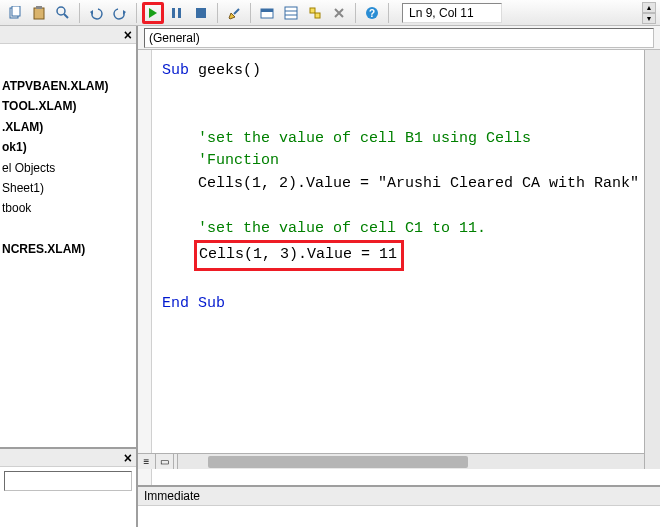  Describe the element at coordinates (177, 13) in the screenshot. I see `break-button` at that location.